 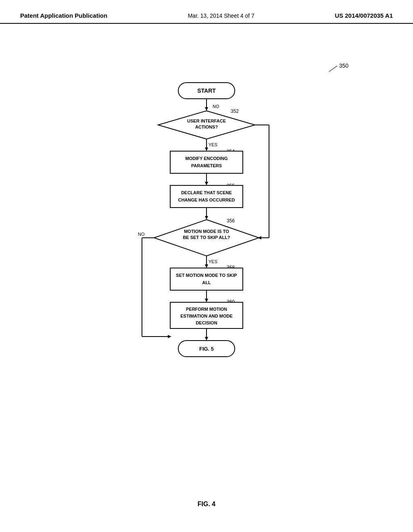 I want to click on svg-text: DECISION, so click(x=206, y=323).